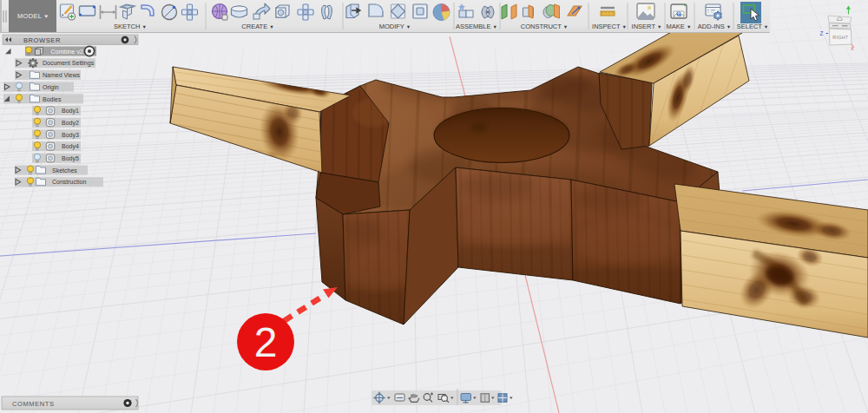 The width and height of the screenshot is (868, 413). Describe the element at coordinates (52, 99) in the screenshot. I see `svg-text: Bodies` at that location.